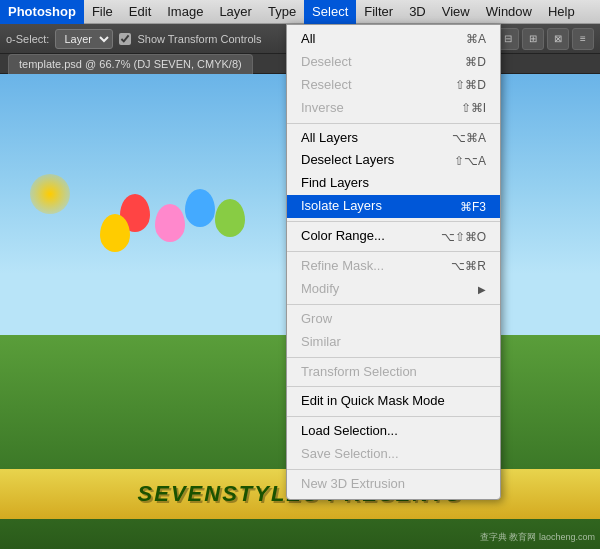 The image size is (600, 549). What do you see at coordinates (394, 174) in the screenshot?
I see `menu-section-2: All Layers ⌥⌘A Deselect Layers ⇧⌥A Find …` at bounding box center [394, 174].